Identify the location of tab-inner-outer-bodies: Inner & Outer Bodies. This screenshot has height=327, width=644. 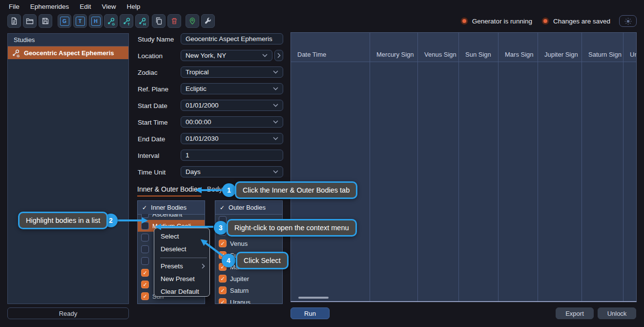
(169, 191).